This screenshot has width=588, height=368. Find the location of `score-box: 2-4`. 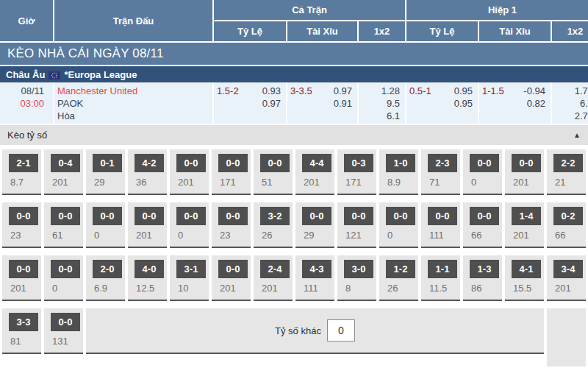

score-box: 2-4 is located at coordinates (275, 269).